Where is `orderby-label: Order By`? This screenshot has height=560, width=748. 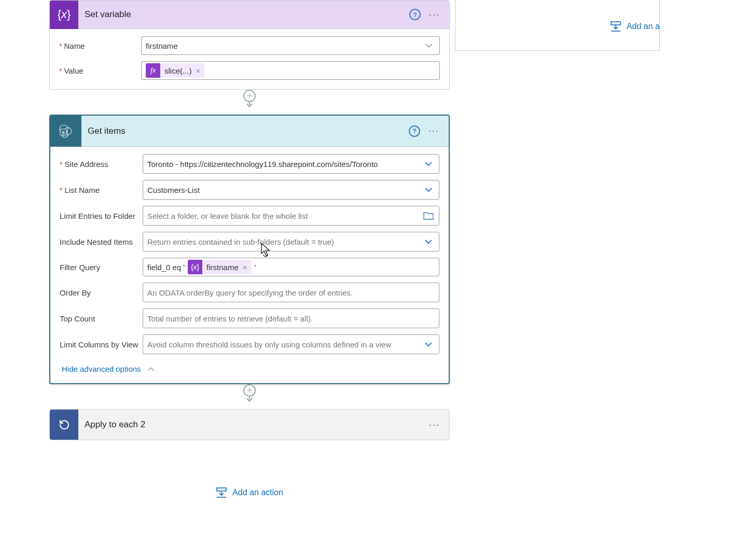 orderby-label: Order By is located at coordinates (101, 292).